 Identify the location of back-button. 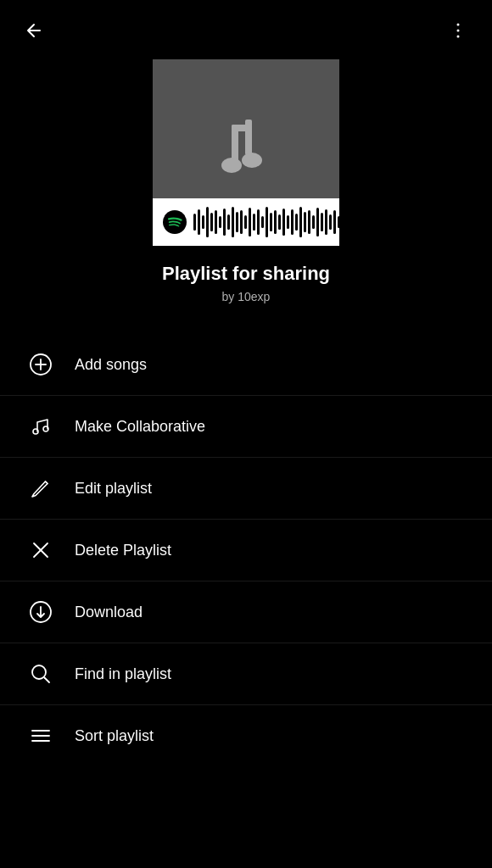
(34, 31).